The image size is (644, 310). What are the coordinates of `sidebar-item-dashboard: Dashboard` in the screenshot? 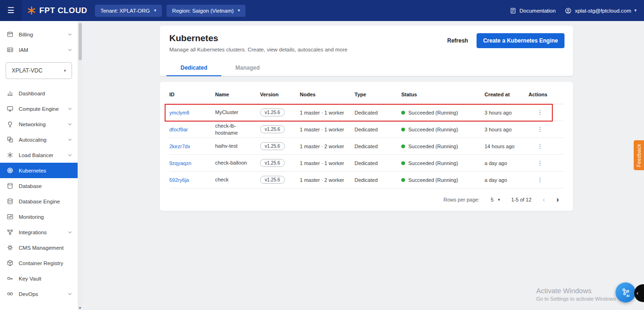 It's located at (39, 94).